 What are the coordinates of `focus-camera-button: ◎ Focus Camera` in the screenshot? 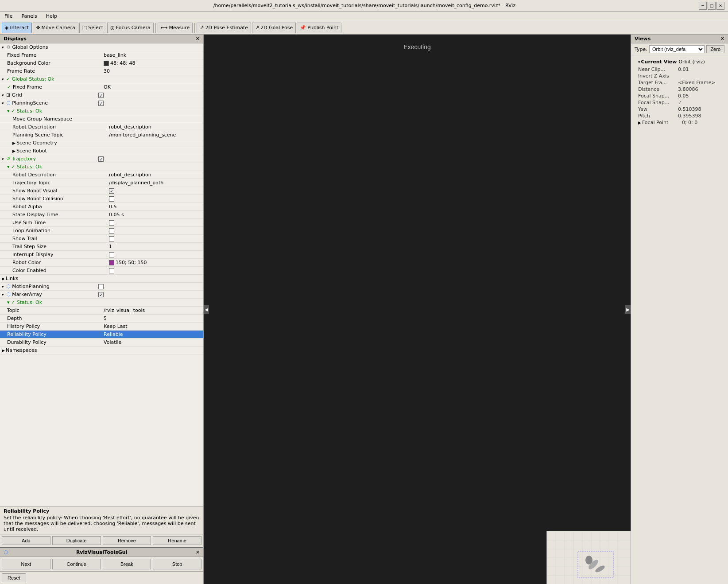 It's located at (130, 28).